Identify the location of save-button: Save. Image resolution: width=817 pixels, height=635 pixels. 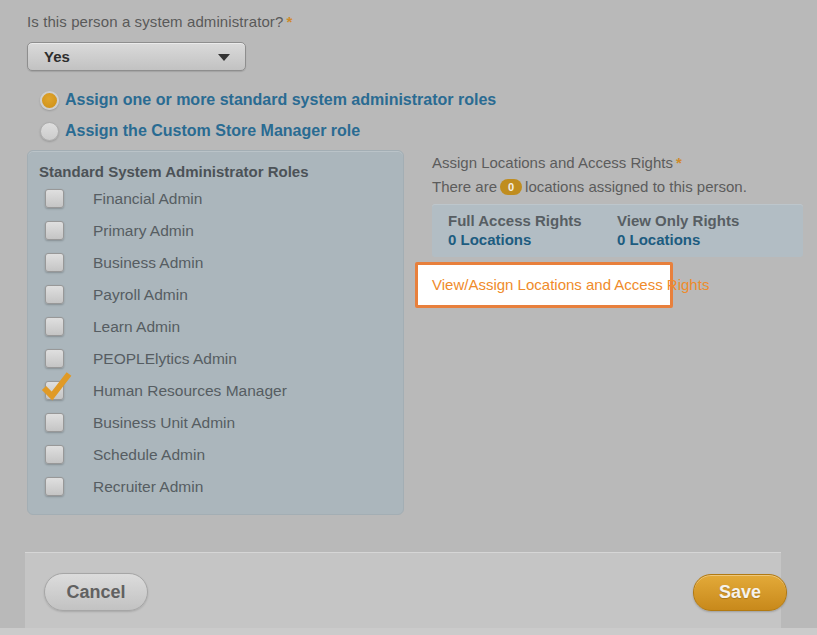
(740, 592).